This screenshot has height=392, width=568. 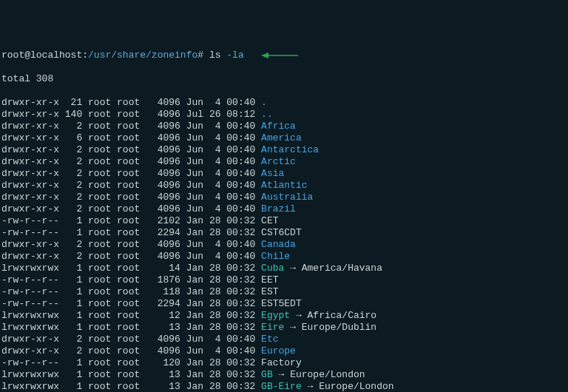 What do you see at coordinates (160, 362) in the screenshot?
I see `size: 120` at bounding box center [160, 362].